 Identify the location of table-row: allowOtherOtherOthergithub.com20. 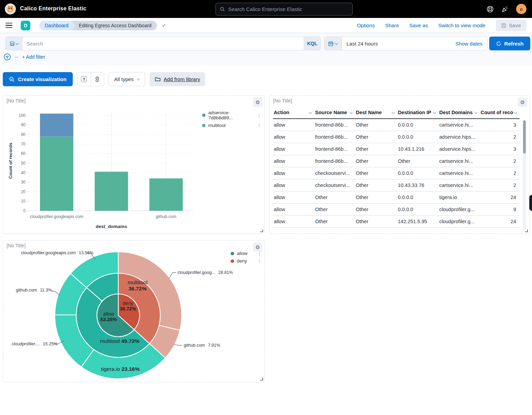
(397, 230).